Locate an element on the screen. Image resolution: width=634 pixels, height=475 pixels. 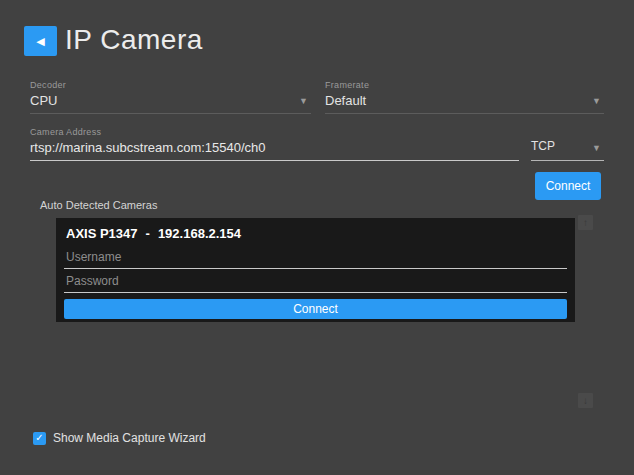
scroll-down-button: ↓ is located at coordinates (586, 400).